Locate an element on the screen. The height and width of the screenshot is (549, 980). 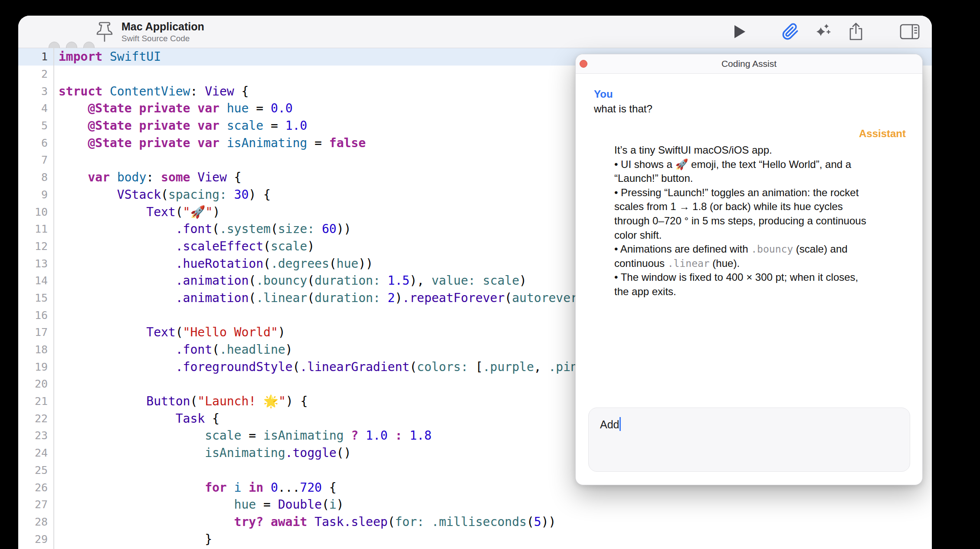
line-number: 22 is located at coordinates (36, 418).